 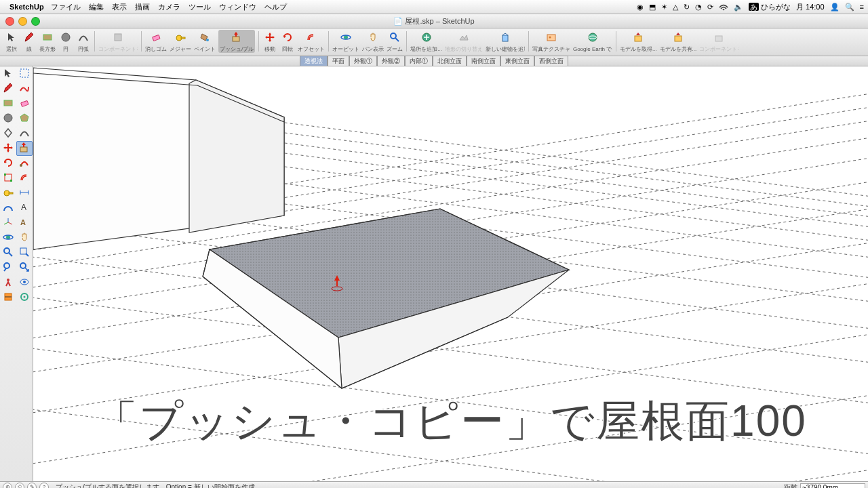 I want to click on measurement-input, so click(x=833, y=486).